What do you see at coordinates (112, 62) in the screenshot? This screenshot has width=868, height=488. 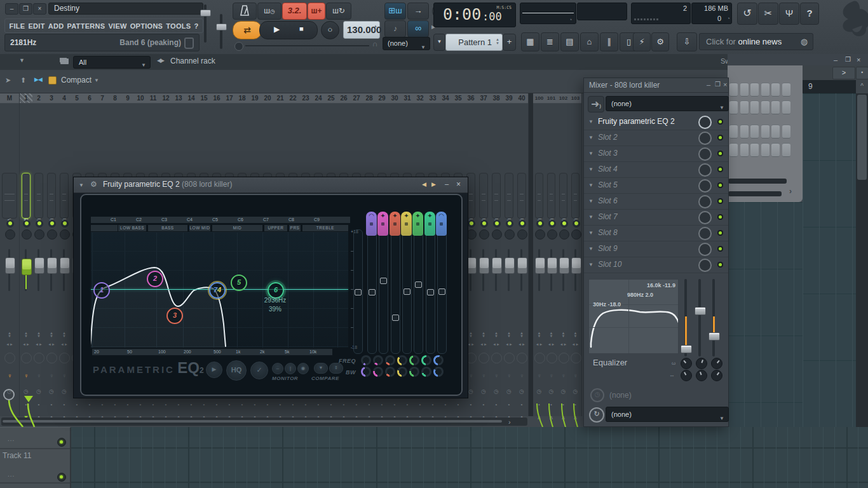 I see `filter-selector: All▼` at bounding box center [112, 62].